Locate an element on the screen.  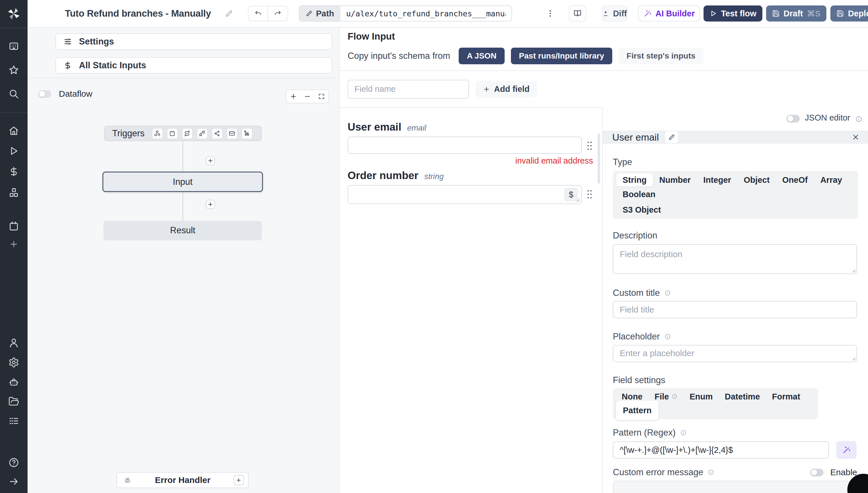
input-node: Input is located at coordinates (183, 182).